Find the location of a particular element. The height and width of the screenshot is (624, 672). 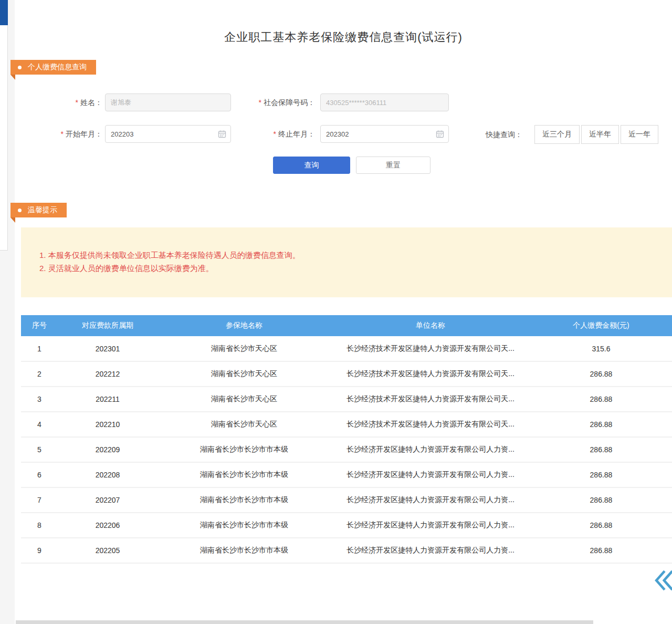

table-cell: 2 is located at coordinates (39, 374).